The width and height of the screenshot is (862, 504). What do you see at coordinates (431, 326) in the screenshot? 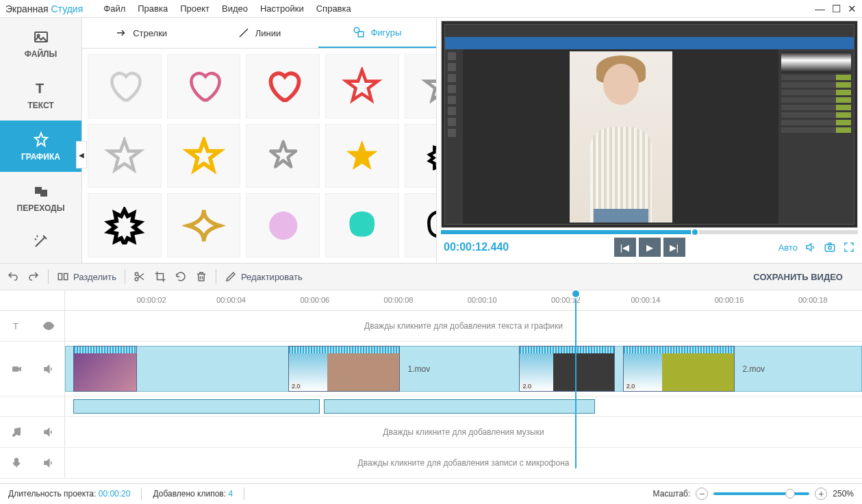
I see `track-text: T Дважды кликните для добавления текста …` at bounding box center [431, 326].